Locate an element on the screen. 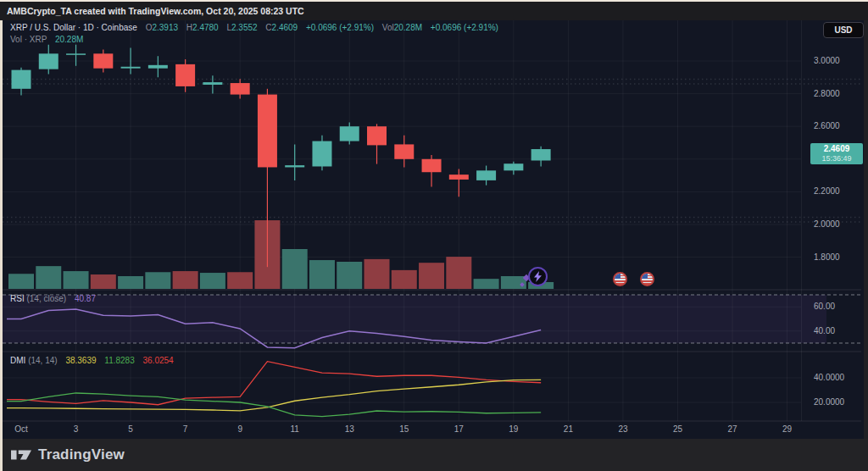  last-price-badge: 2.4609 15:36:49 is located at coordinates (837, 154).